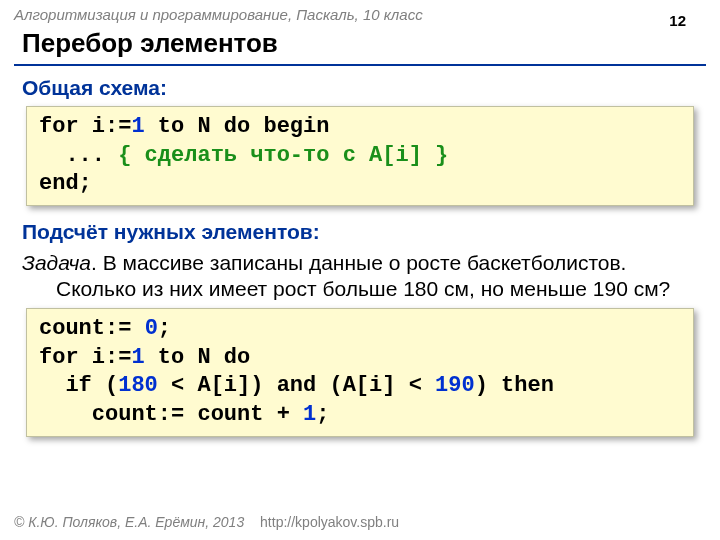 The height and width of the screenshot is (540, 720). Describe the element at coordinates (206, 522) in the screenshot. I see `footer: © К.Ю. Поляков, Е.А. Ерёмин, 2013 http:/…` at that location.